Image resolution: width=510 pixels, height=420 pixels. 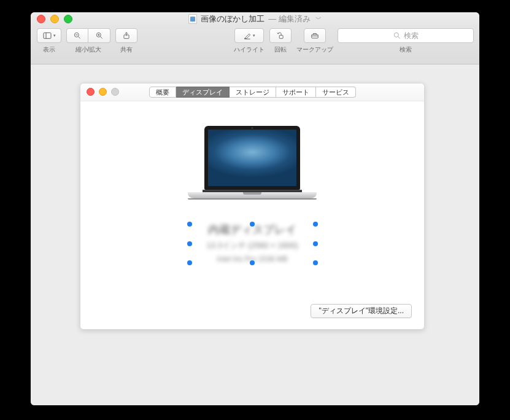 What do you see at coordinates (255, 19) in the screenshot?
I see `window-title: 画像のぼかし加工 — 編集済み ﹀` at bounding box center [255, 19].